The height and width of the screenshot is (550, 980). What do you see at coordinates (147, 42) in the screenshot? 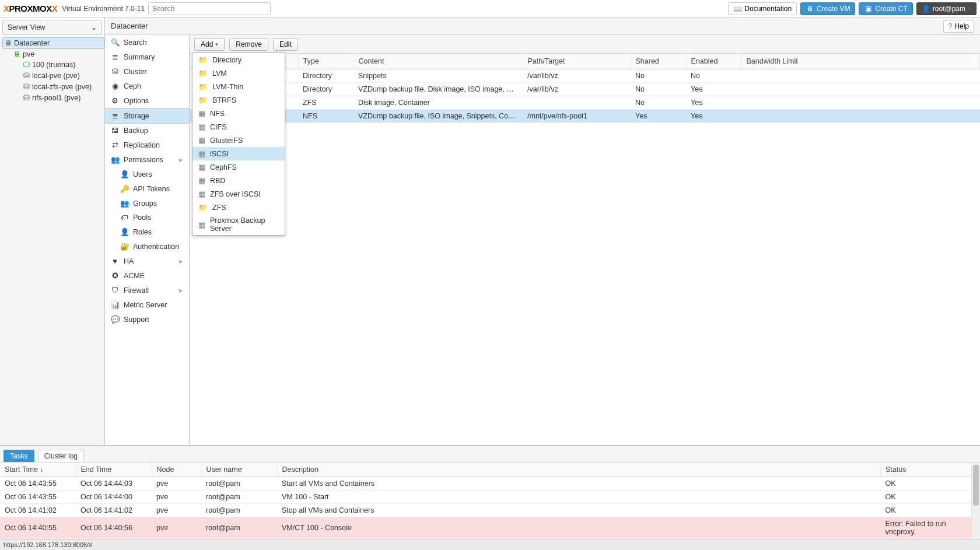
I see `sidenav-item-search: 🔍Search` at bounding box center [147, 42].